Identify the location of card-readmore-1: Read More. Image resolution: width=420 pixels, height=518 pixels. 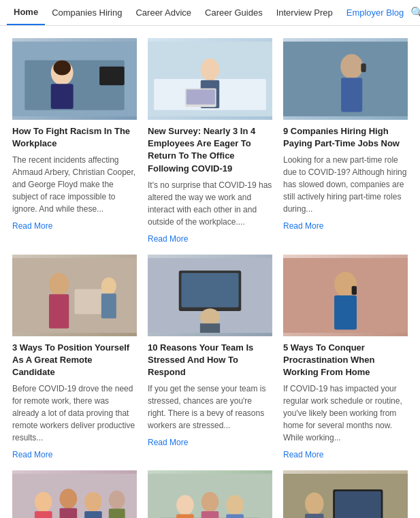
(33, 226).